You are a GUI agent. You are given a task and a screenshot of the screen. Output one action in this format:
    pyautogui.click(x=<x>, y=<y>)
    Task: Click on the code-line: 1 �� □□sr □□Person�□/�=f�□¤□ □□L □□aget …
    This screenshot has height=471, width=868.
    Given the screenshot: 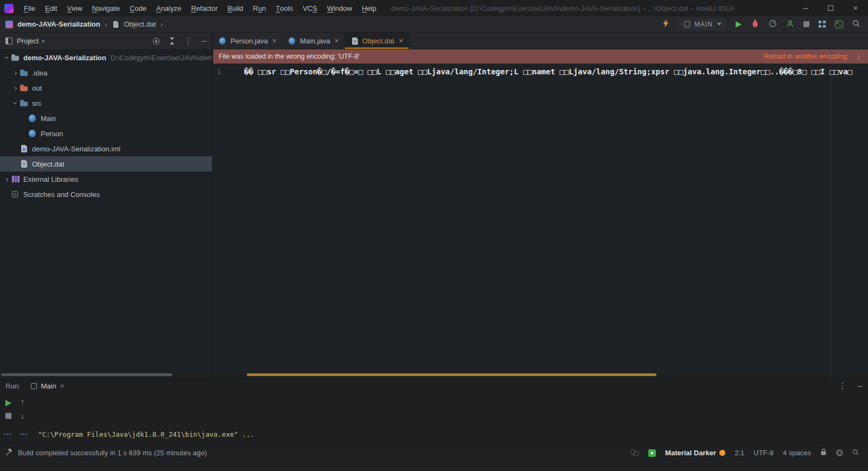 What is the action you would take?
    pyautogui.click(x=540, y=69)
    